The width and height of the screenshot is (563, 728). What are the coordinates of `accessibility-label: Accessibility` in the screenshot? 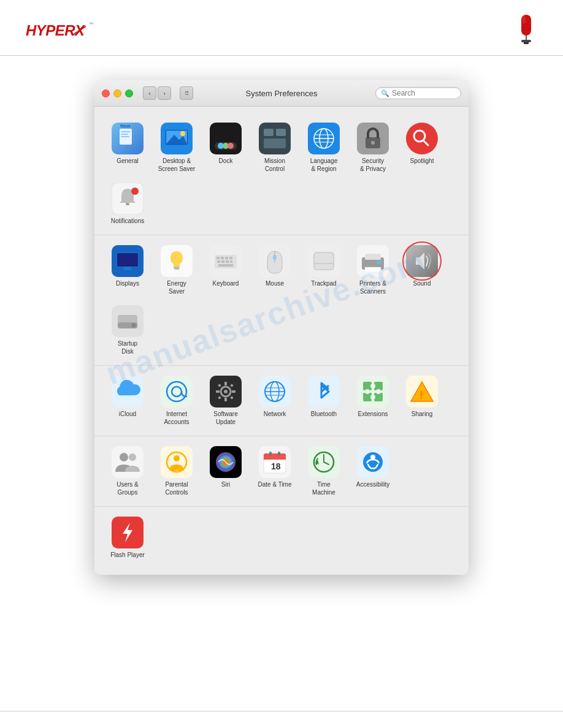 It's located at (373, 484).